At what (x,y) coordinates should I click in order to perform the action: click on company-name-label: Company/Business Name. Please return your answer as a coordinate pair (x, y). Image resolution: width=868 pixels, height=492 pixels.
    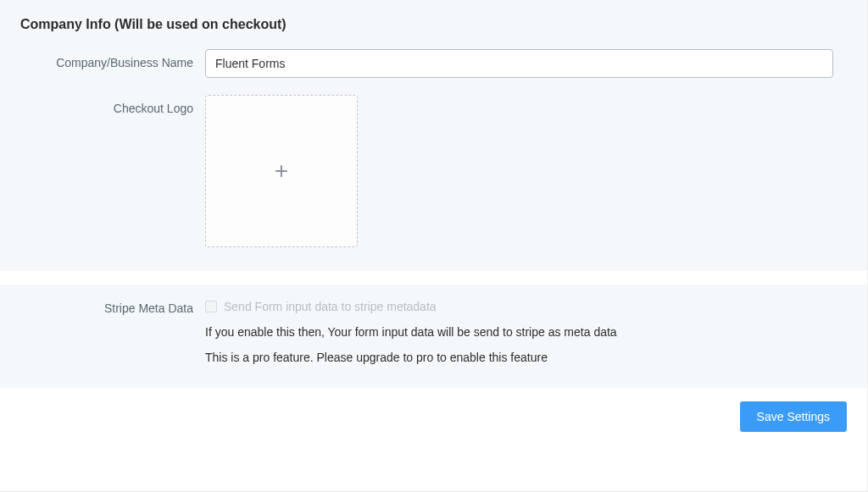
    Looking at the image, I should click on (113, 59).